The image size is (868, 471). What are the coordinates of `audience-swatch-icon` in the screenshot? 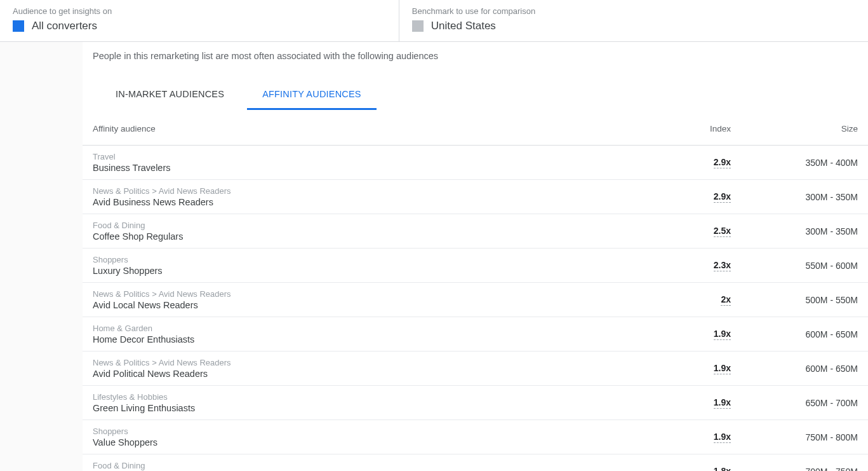 It's located at (18, 26).